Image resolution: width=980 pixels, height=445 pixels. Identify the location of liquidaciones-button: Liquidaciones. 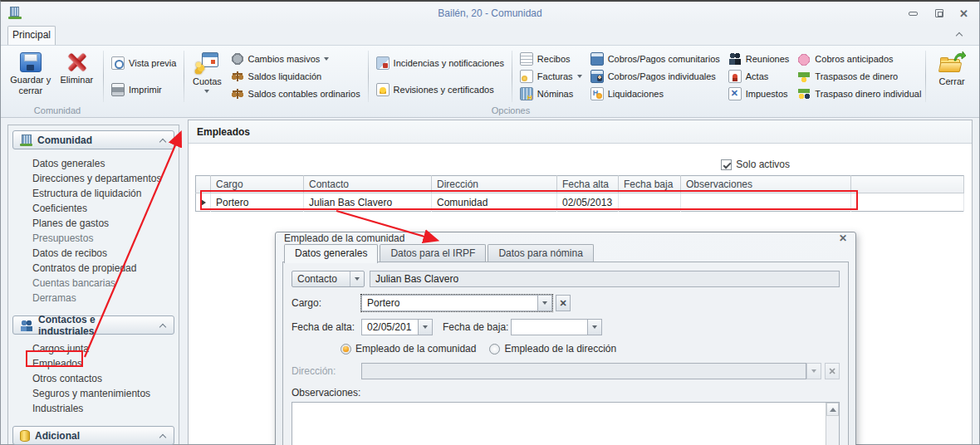
(655, 94).